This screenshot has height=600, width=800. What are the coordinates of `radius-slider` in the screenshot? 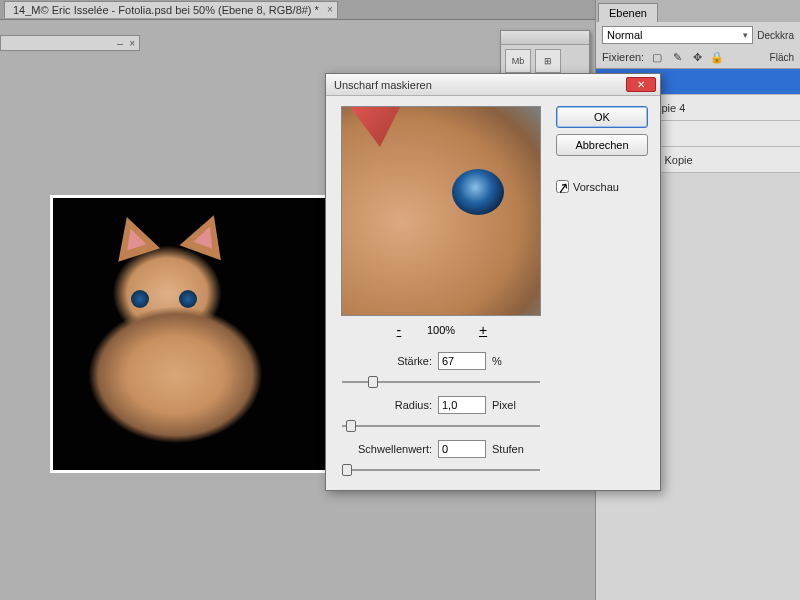 It's located at (441, 426).